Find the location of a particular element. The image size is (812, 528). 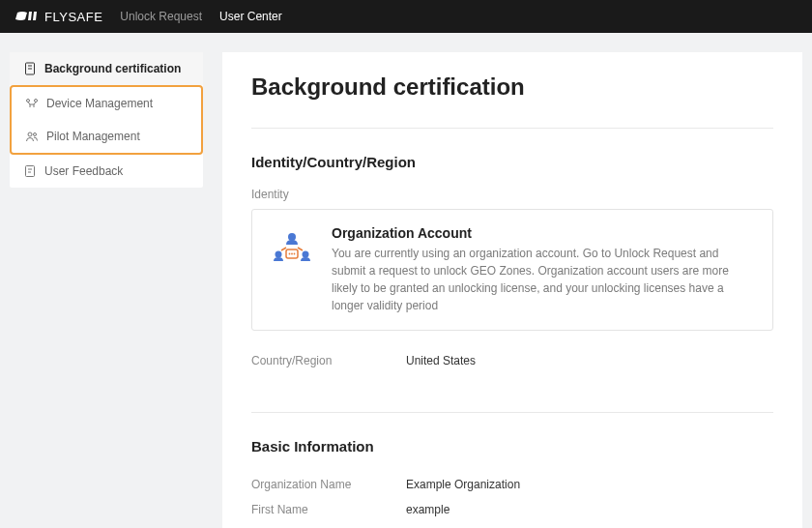

organization-icon is located at coordinates (292, 249).